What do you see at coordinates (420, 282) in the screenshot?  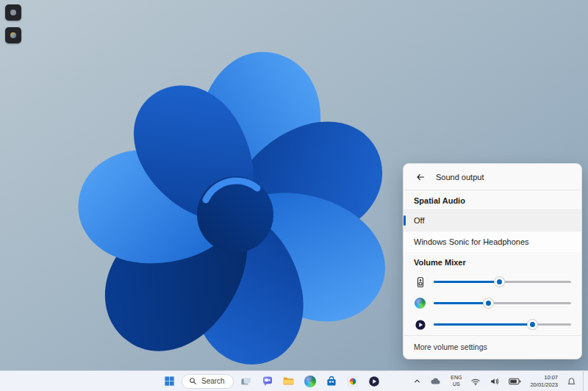 I see `system-speaker-icon` at bounding box center [420, 282].